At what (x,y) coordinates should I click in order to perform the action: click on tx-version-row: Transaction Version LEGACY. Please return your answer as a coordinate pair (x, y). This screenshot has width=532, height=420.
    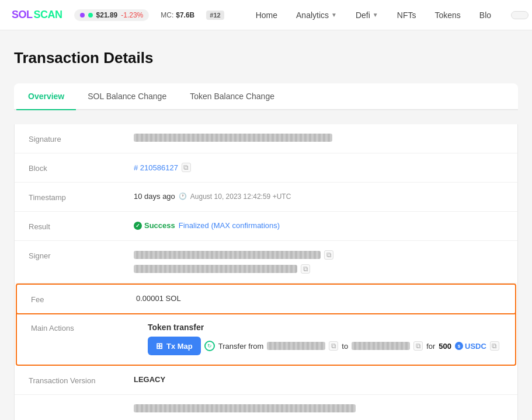
    Looking at the image, I should click on (266, 380).